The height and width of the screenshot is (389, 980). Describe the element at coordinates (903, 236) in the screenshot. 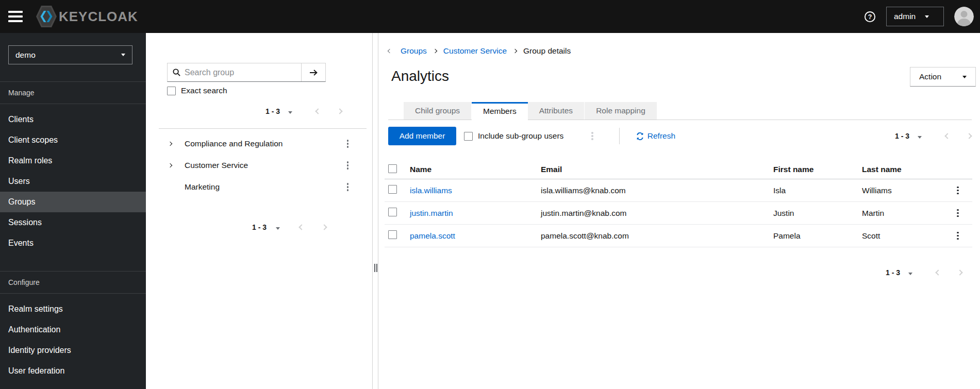

I see `cell-last-name: Scott` at that location.